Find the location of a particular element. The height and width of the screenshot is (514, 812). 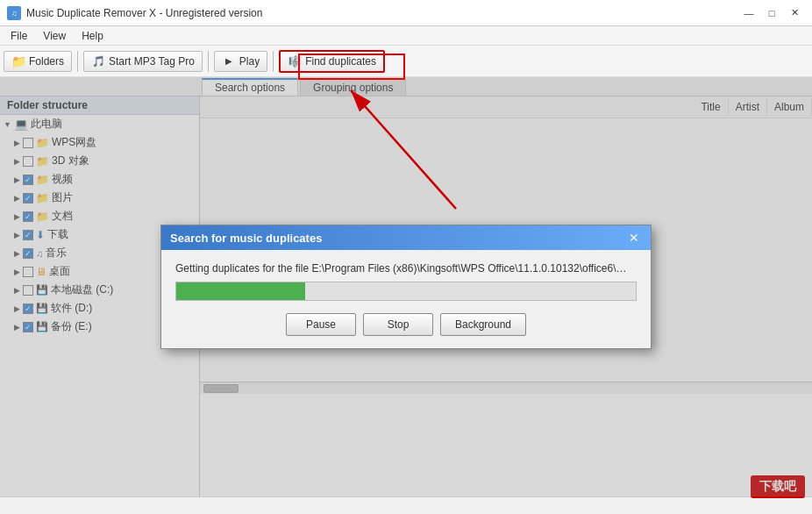

status-bar is located at coordinates (406, 505).